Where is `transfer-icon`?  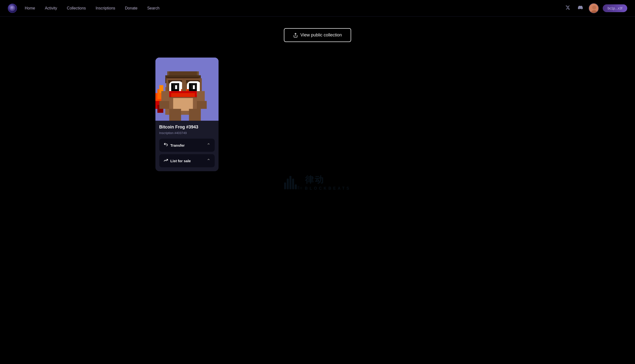 transfer-icon is located at coordinates (166, 145).